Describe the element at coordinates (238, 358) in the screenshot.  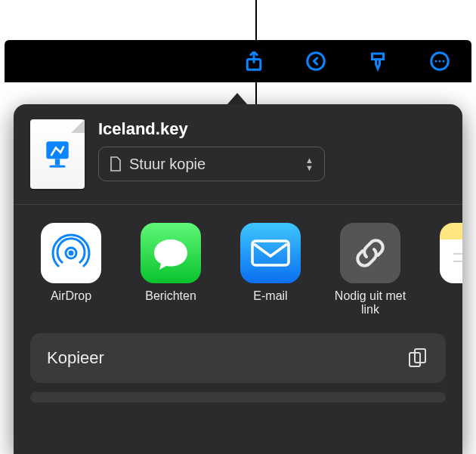
I see `copy-action: Kopieer` at that location.